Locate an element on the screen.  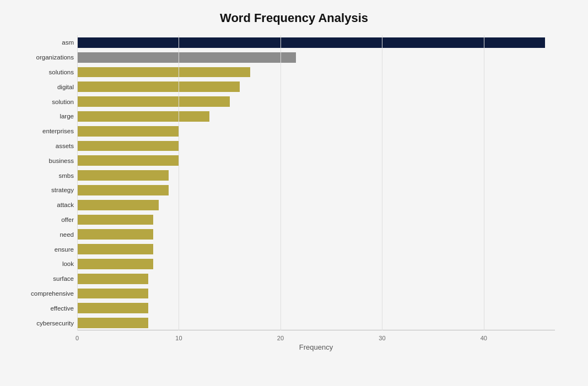
bar-label: ensure is located at coordinates (64, 249).